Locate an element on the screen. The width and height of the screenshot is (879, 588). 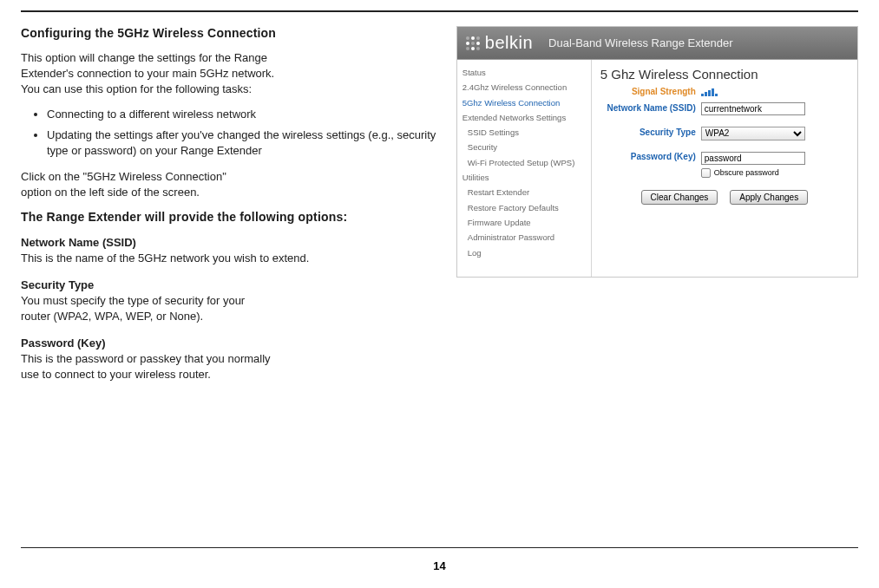
sidebar-nav: Status 2.4Ghz Wireless Connection 5Ghz W… is located at coordinates (524, 168).